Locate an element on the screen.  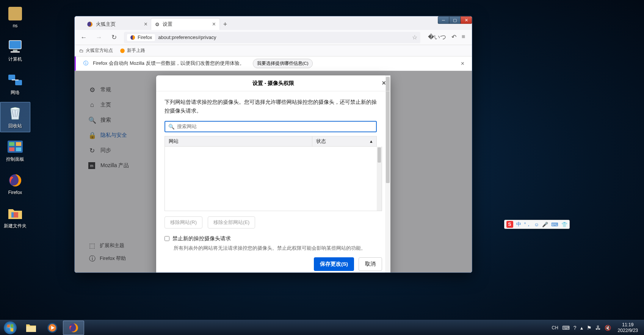
ime-emoji-icon: ☺ is located at coordinates (537, 224).